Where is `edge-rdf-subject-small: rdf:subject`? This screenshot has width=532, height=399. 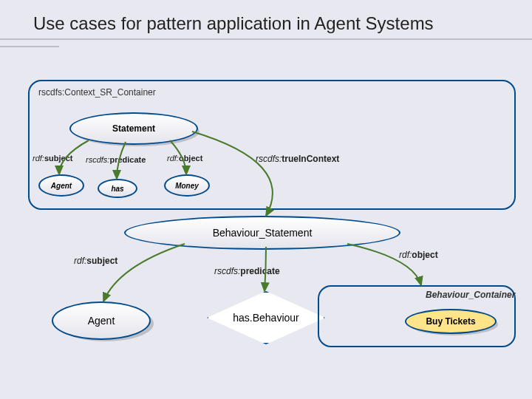 edge-rdf-subject-small: rdf:subject is located at coordinates (52, 158).